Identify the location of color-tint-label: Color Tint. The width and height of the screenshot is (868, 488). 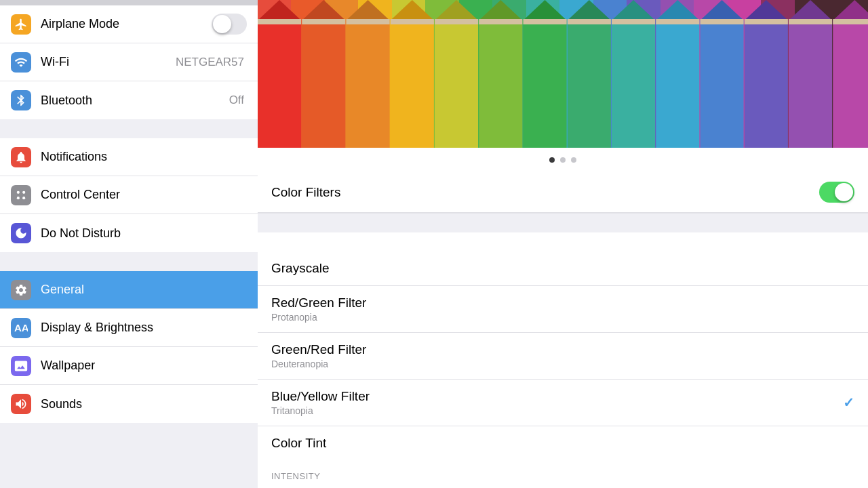
(563, 443).